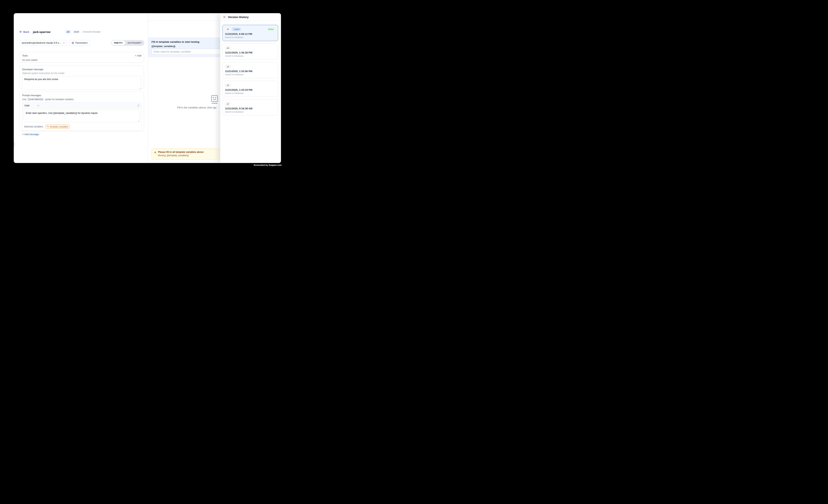 This screenshot has height=504, width=828. I want to click on detected-variables-row: Detected variables: ✎ template_variables, so click(82, 127).